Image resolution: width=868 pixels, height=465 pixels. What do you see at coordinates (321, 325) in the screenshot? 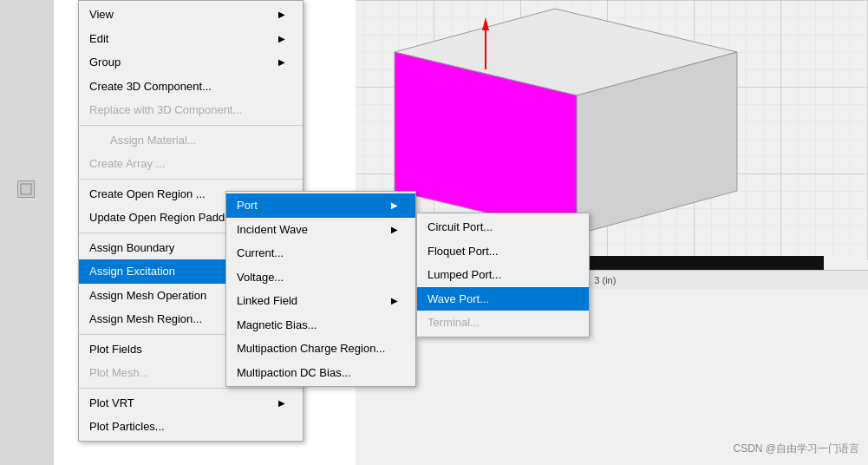
I see `menu-item-magnetic-bias: Magnetic Bias...` at bounding box center [321, 325].